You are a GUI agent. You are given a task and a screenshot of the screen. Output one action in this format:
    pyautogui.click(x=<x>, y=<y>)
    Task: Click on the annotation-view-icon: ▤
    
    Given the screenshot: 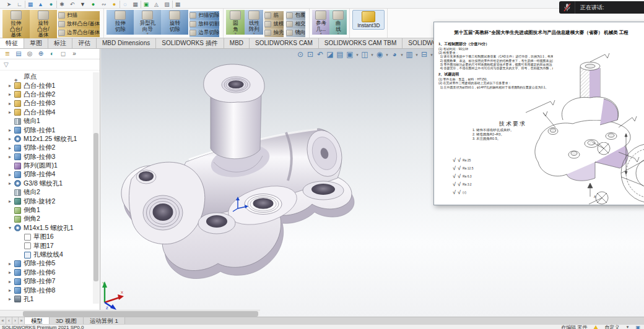 What is the action you would take?
    pyautogui.click(x=340, y=54)
    